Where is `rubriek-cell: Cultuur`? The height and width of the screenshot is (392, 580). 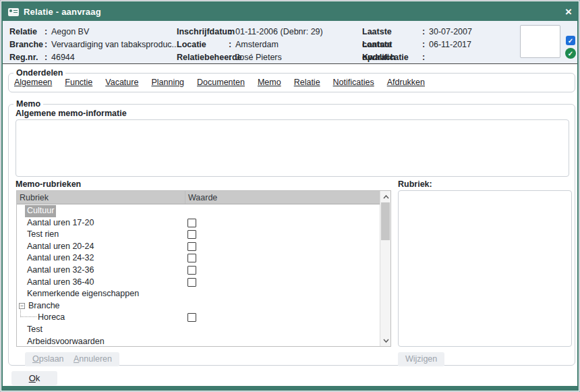
rubriek-cell: Cultuur is located at coordinates (40, 211).